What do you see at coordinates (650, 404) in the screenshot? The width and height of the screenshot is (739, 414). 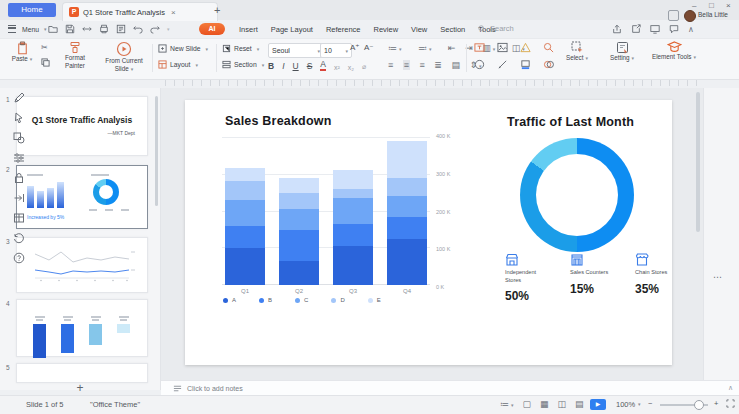 I see `zoom-out-button: −` at bounding box center [650, 404].